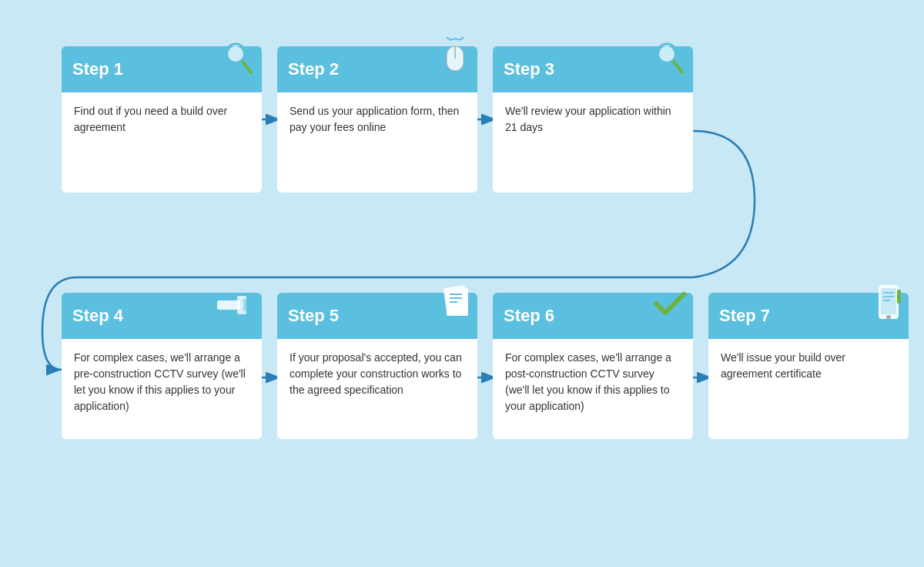 The image size is (924, 567). I want to click on step6-body: For complex cases, we'll arrange a post-…, so click(593, 389).